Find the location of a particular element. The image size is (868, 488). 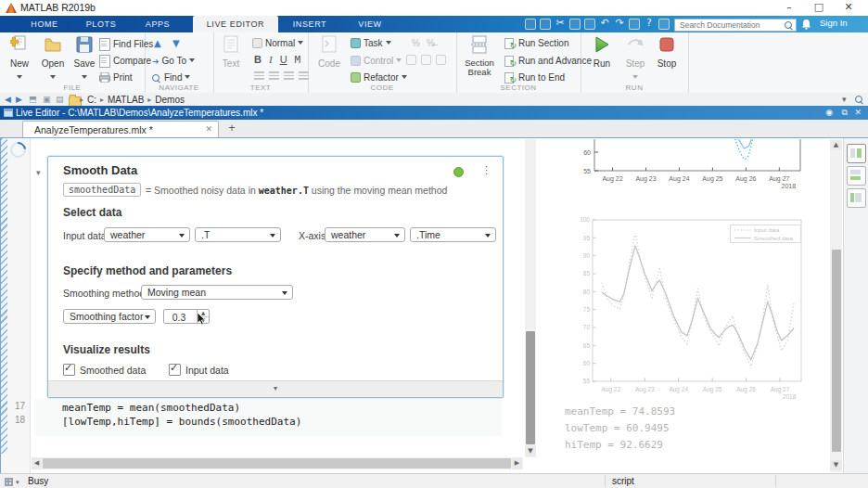

undo-icon: ↶ is located at coordinates (605, 24).